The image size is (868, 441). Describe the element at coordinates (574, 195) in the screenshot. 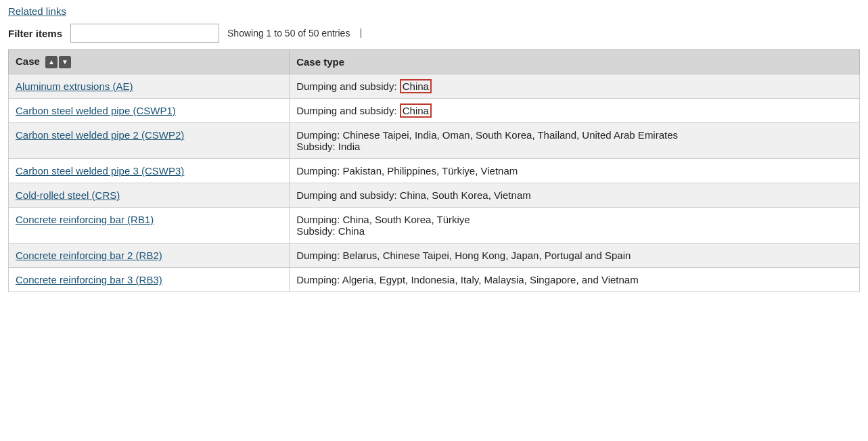

I see `case-type-line1: Dumping and subsidy: China, South Korea,…` at that location.